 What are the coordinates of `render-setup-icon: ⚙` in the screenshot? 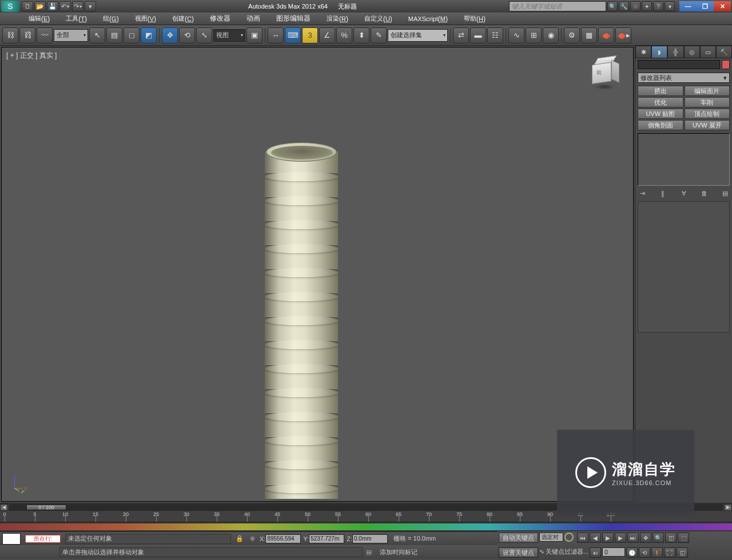 It's located at (572, 35).